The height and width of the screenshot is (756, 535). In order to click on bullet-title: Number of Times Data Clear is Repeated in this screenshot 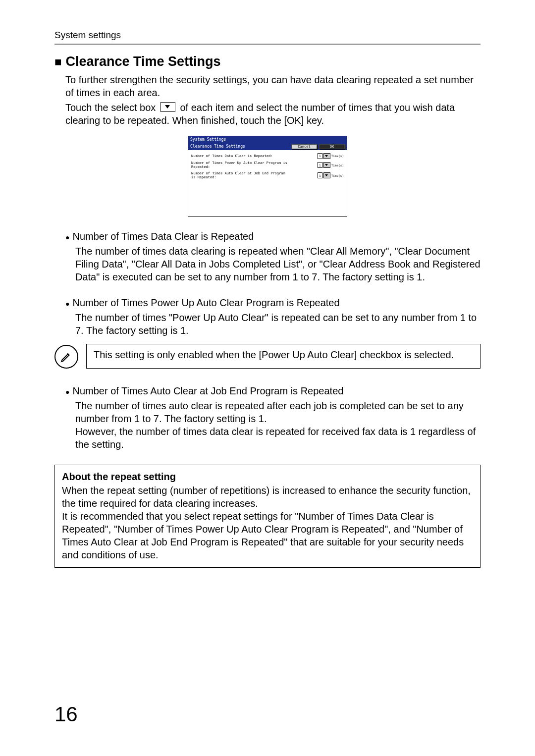, I will do `click(163, 237)`.